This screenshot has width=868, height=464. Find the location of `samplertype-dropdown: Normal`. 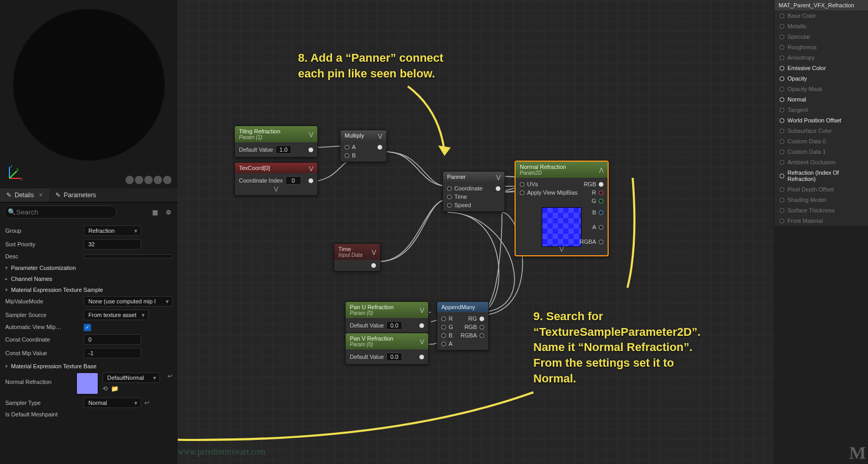

samplertype-dropdown: Normal is located at coordinates (112, 403).